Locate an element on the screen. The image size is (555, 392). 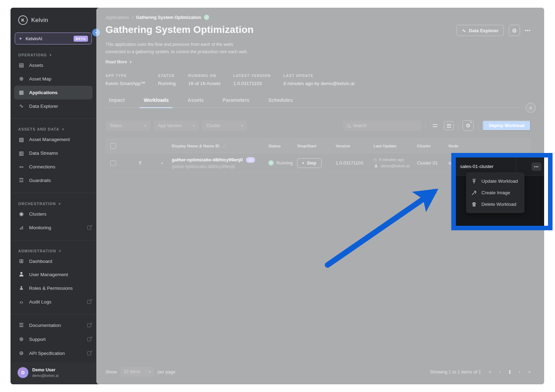
section-administration: ADMINISTRATION ∨ is located at coordinates (57, 251).